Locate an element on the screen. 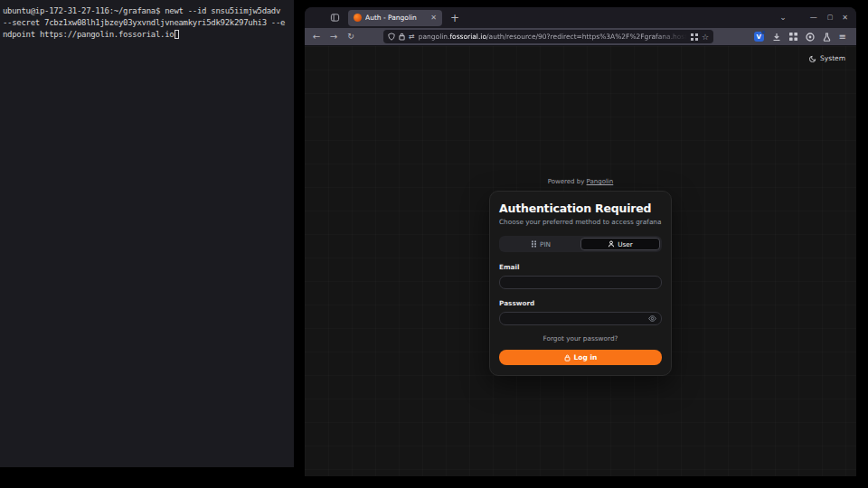  url-text: pangolin.fossorial.io/auth/resource/90?r… is located at coordinates (553, 36).